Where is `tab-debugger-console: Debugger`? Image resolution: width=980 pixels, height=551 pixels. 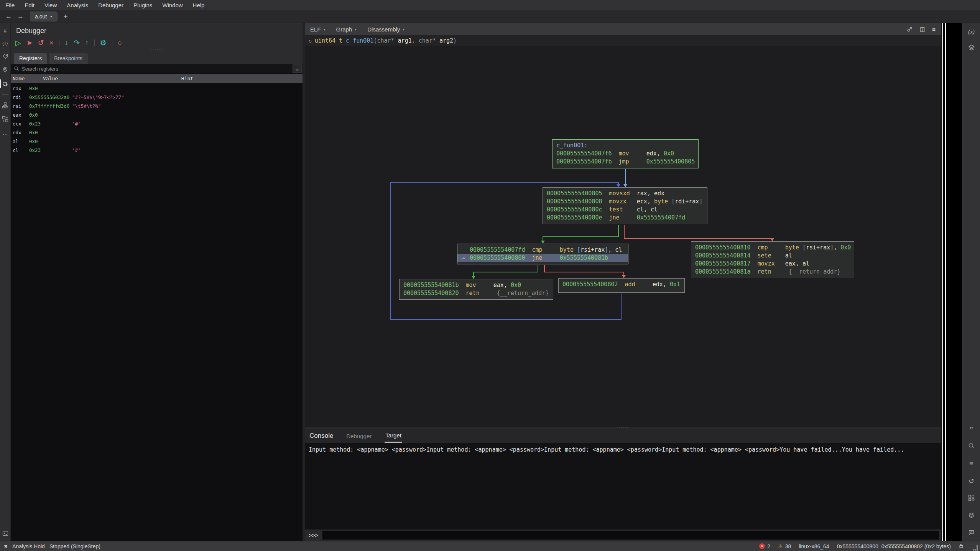
tab-debugger-console: Debugger is located at coordinates (359, 436).